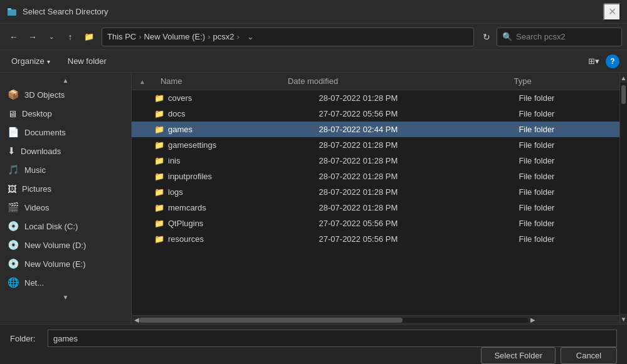  I want to click on table-row: 📁QtPlugins 27-07-2022 05:56 PM File fold…, so click(376, 223).